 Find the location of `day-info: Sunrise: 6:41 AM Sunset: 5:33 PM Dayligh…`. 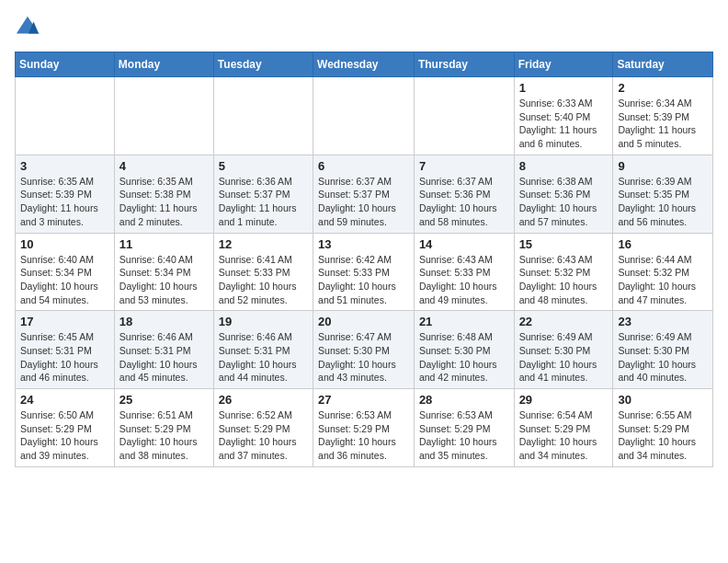

day-info: Sunrise: 6:41 AM Sunset: 5:33 PM Dayligh… is located at coordinates (263, 280).